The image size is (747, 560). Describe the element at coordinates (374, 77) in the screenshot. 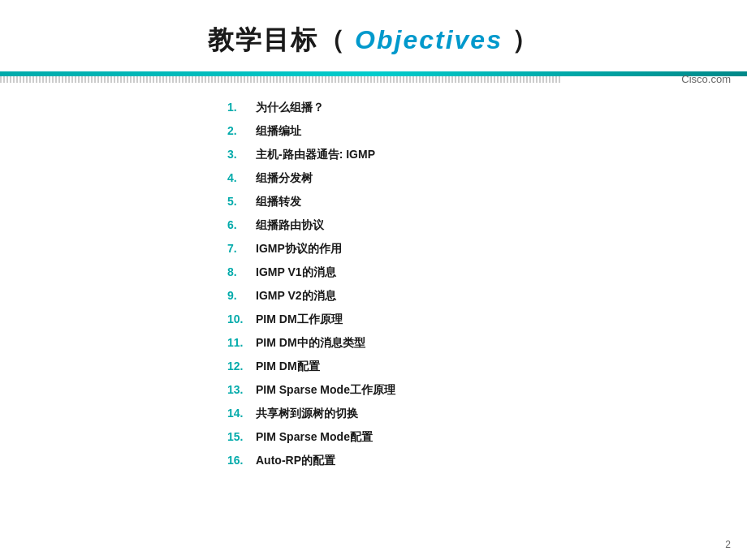

I see `header-bar-container` at that location.